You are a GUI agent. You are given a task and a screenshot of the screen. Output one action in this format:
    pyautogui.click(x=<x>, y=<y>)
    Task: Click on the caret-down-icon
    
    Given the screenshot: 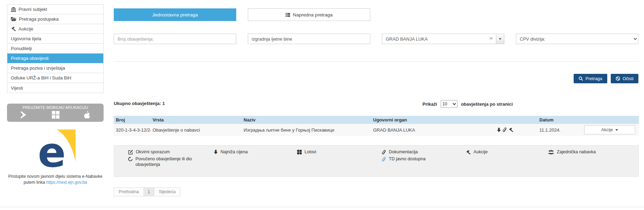 What is the action you would take?
    pyautogui.click(x=617, y=130)
    